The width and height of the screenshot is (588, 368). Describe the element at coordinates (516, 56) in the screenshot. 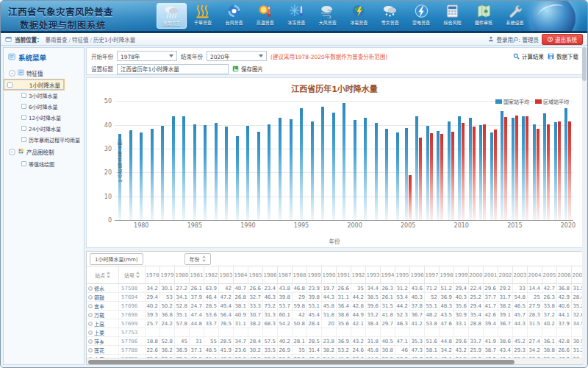

I see `search-icon` at that location.